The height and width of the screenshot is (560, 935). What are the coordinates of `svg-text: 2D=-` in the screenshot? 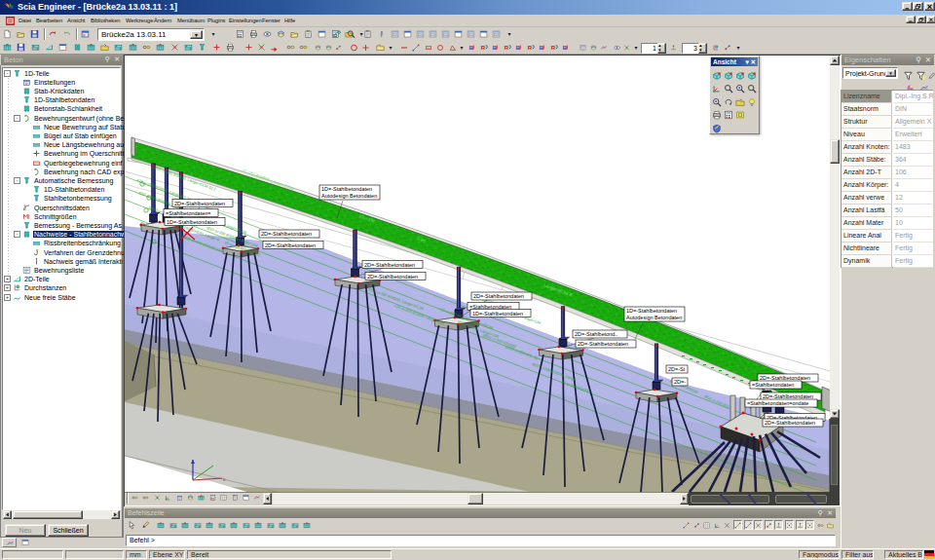 It's located at (680, 382).